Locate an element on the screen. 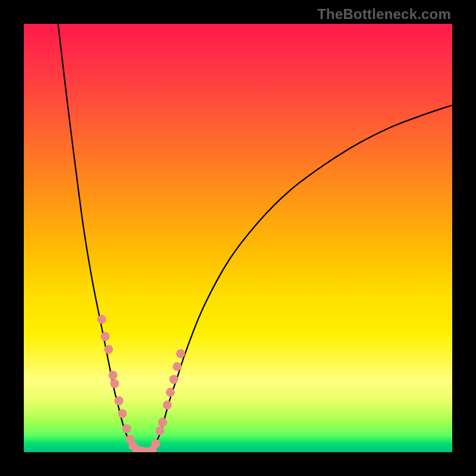 The height and width of the screenshot is (476, 476). left-curve is located at coordinates (97, 238).